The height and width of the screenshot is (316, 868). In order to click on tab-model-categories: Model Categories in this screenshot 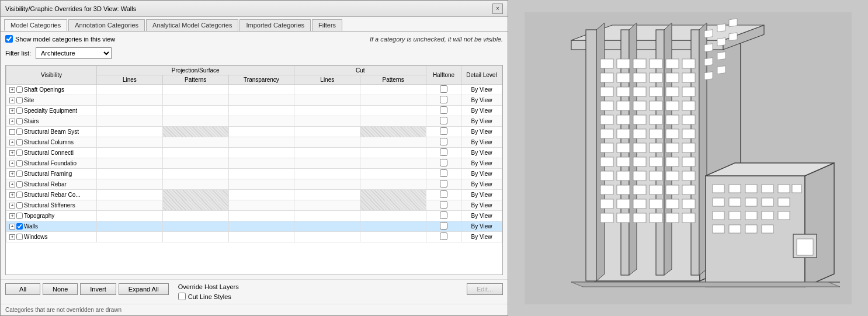, I will do `click(36, 25)`.